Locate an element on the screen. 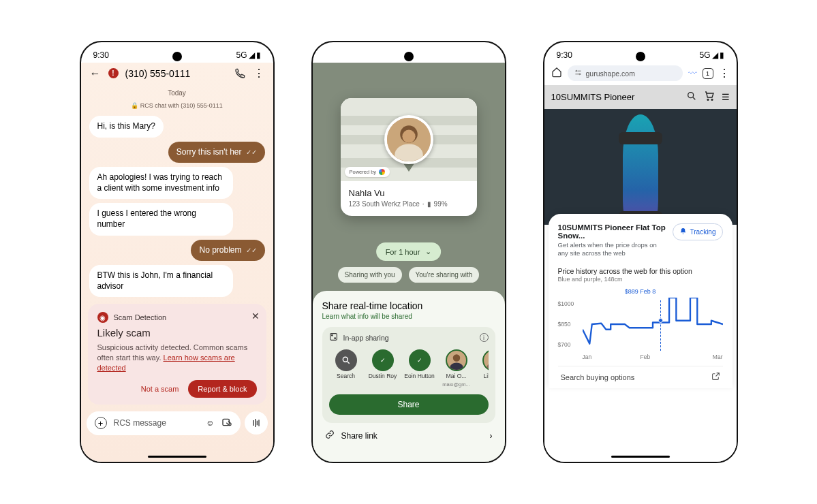  message-out: No problem ✓✓ is located at coordinates (228, 251).